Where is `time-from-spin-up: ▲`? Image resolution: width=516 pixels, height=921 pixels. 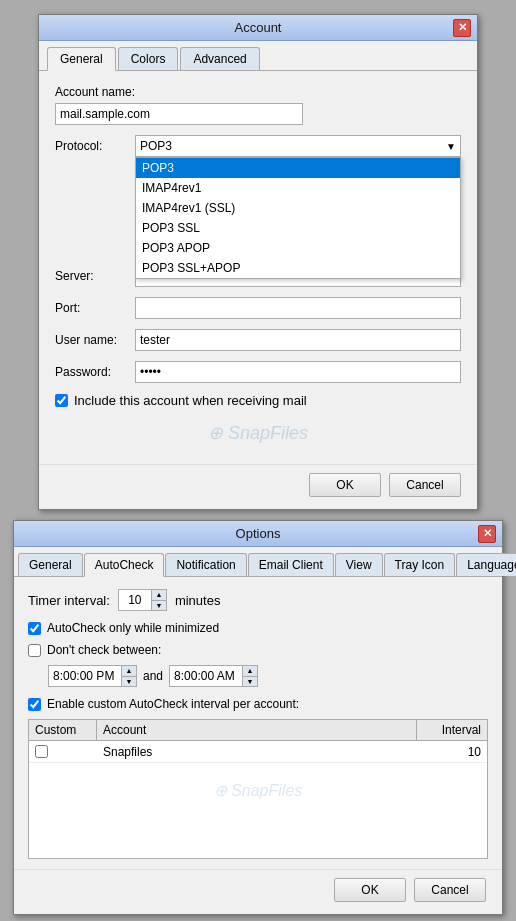 time-from-spin-up: ▲ is located at coordinates (129, 671).